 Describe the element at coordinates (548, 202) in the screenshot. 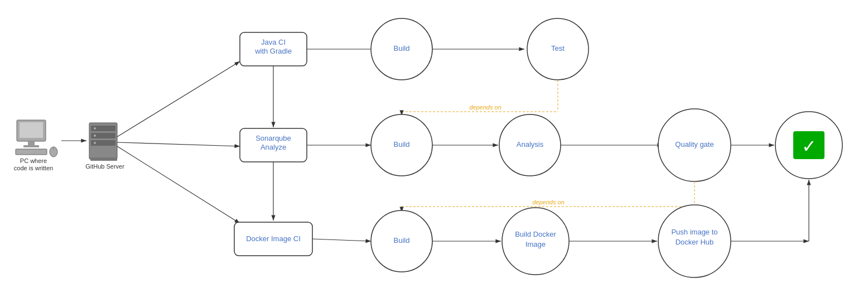

I see `depends-on-label-2: depends on` at that location.